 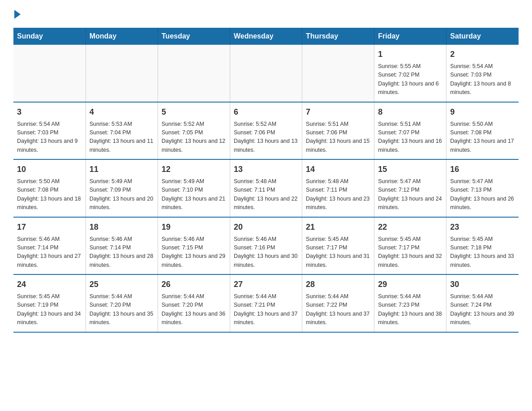 What do you see at coordinates (339, 36) in the screenshot?
I see `column-header-thursday: Thursday` at bounding box center [339, 36].